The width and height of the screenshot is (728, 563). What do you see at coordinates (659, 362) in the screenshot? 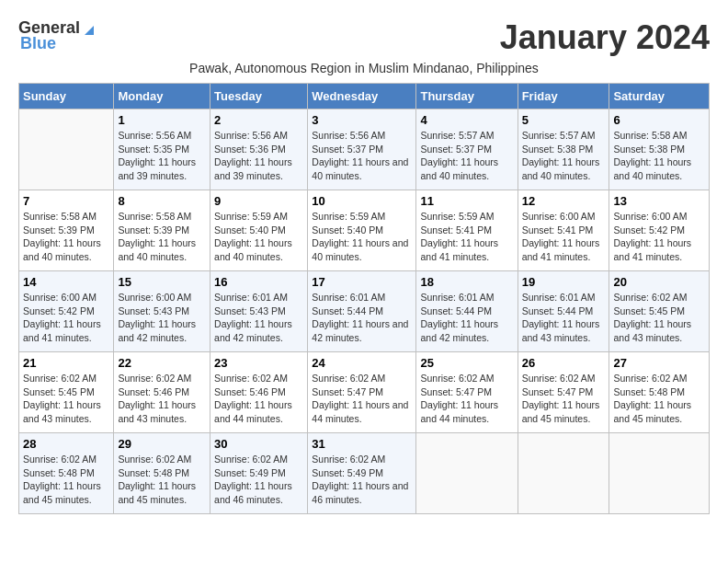
I see `day-number: 27` at bounding box center [659, 362].